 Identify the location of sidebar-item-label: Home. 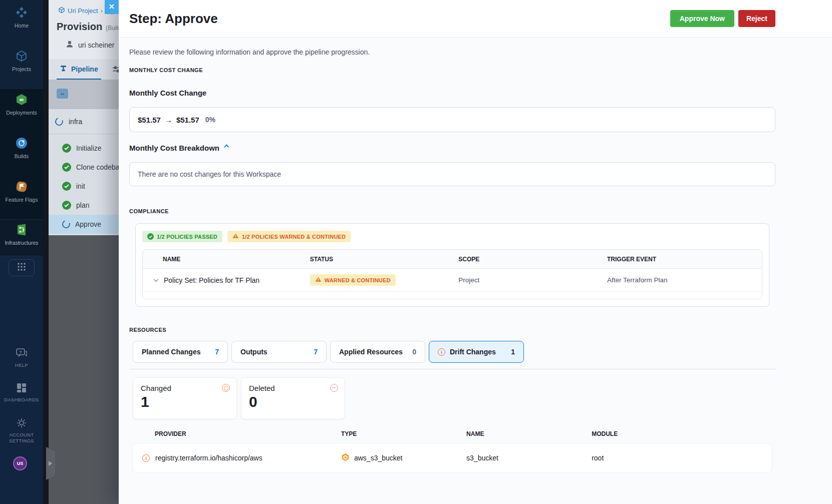
(22, 26).